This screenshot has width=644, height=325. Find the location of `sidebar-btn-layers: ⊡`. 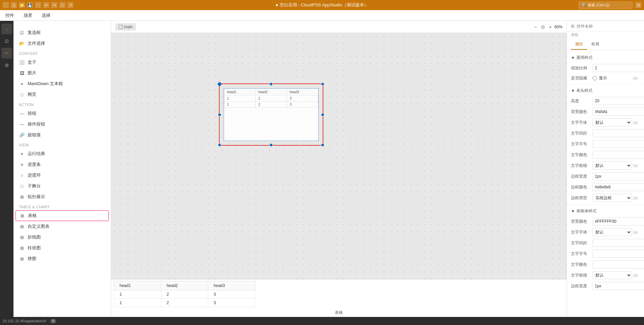

sidebar-btn-layers: ⊡ is located at coordinates (7, 41).